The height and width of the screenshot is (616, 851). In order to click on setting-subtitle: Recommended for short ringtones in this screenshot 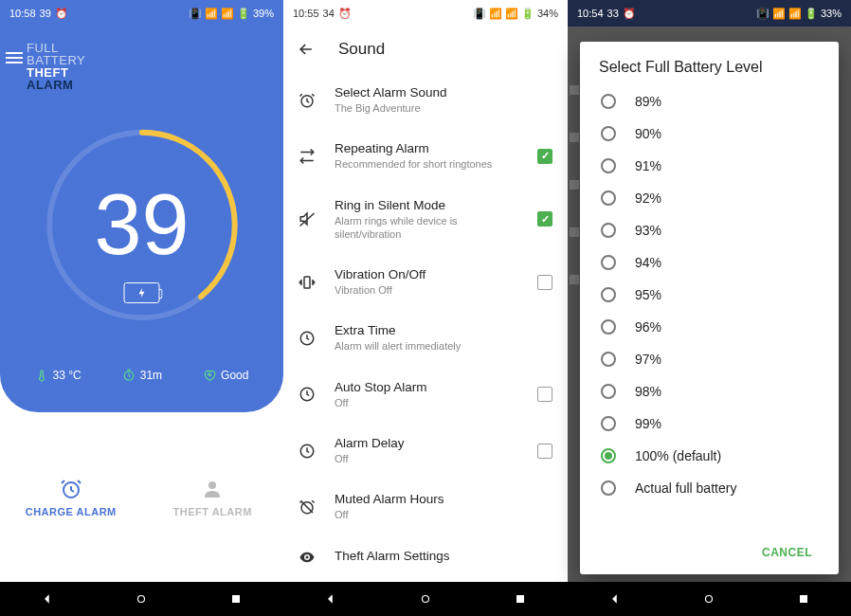, I will do `click(427, 164)`.